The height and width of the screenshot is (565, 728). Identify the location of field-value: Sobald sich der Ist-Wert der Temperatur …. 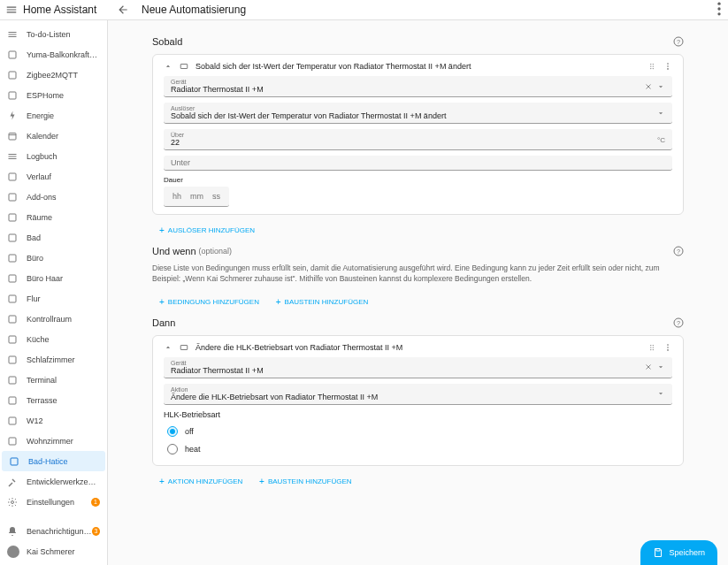
(418, 116).